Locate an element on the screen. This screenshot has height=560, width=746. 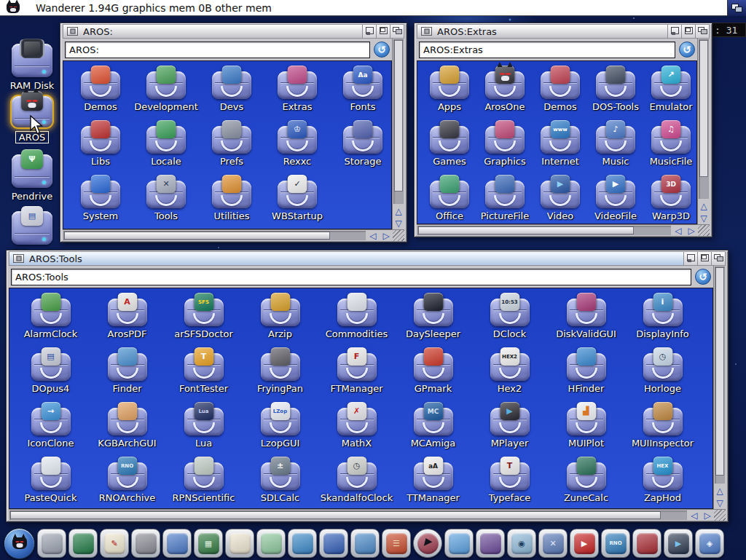
drawer-icon-WBStartup: ✓WBStartup is located at coordinates (297, 201).